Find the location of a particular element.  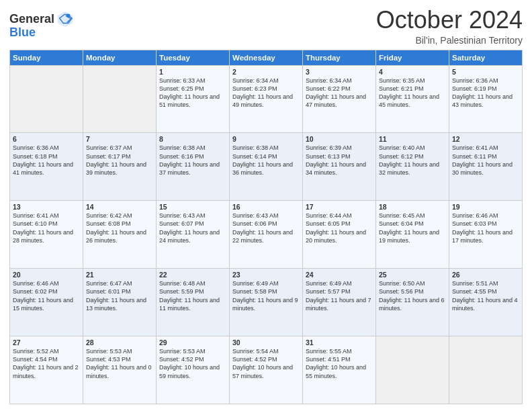

calendar-cell: 23Sunrise: 6:49 AM Sunset: 5:58 PM Dayli… is located at coordinates (266, 302).